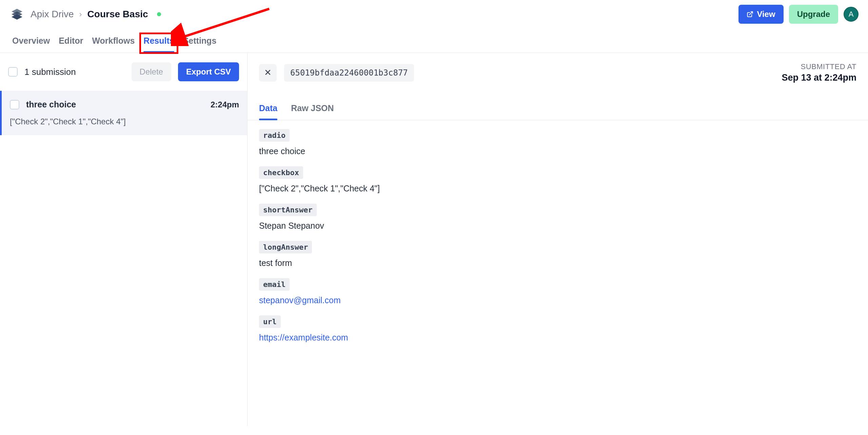 The width and height of the screenshot is (868, 435). What do you see at coordinates (558, 72) in the screenshot?
I see `detail-header: ✕ 65019bfdaa22460001b3c877 SUBMITTED AT …` at bounding box center [558, 72].